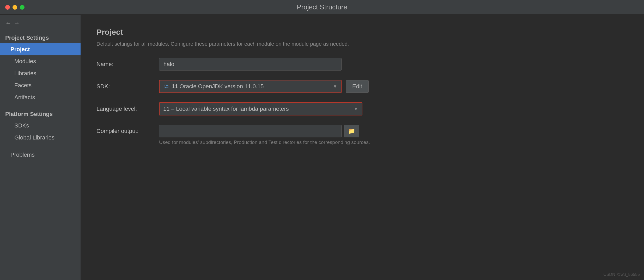 Image resolution: width=644 pixels, height=280 pixels. I want to click on compiler-output-input, so click(250, 131).